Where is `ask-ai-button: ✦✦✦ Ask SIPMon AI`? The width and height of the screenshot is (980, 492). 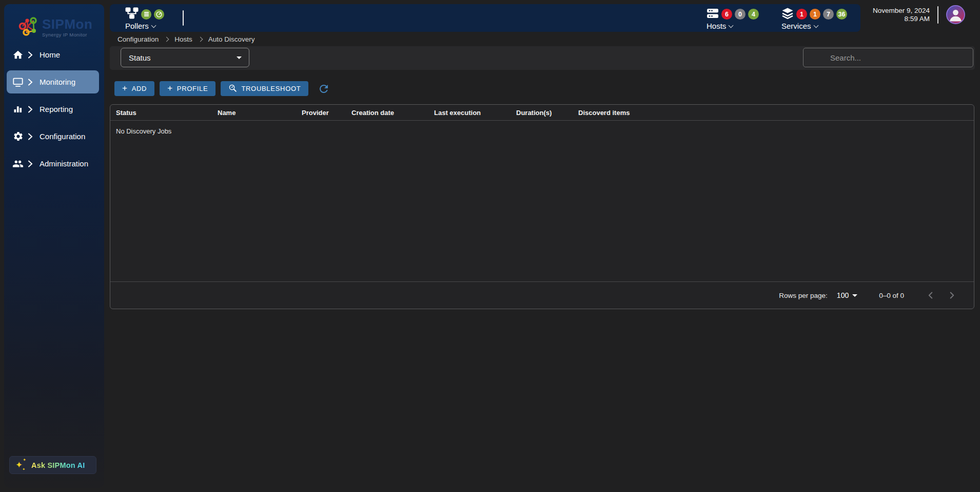
ask-ai-button: ✦✦✦ Ask SIPMon AI is located at coordinates (53, 465).